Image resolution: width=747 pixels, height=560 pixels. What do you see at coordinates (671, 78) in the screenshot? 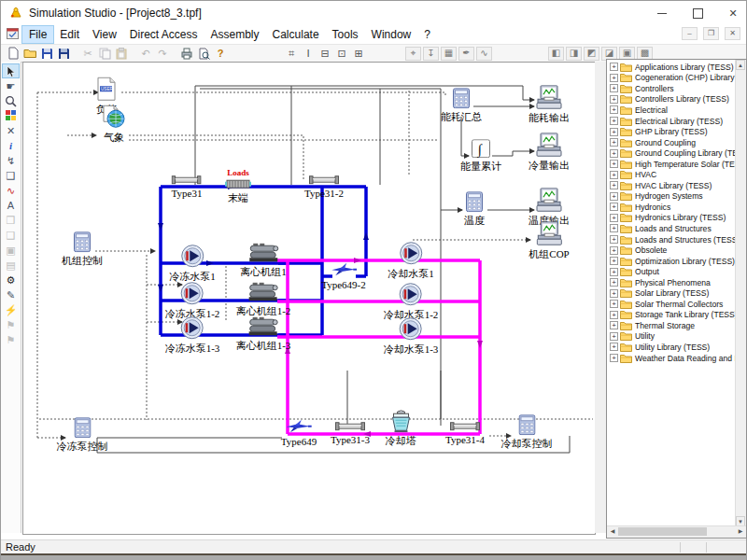
I see `tree-item-cogeneration-chp-library-tess: +Cogeneration (CHP) Library (TESS)` at bounding box center [671, 78].